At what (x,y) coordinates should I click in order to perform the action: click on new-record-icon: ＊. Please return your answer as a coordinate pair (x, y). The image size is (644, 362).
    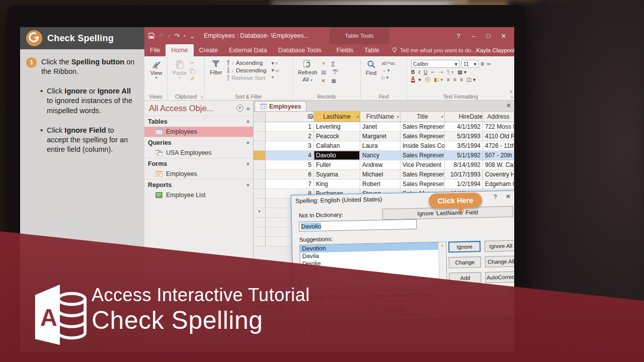
    Looking at the image, I should click on (326, 64).